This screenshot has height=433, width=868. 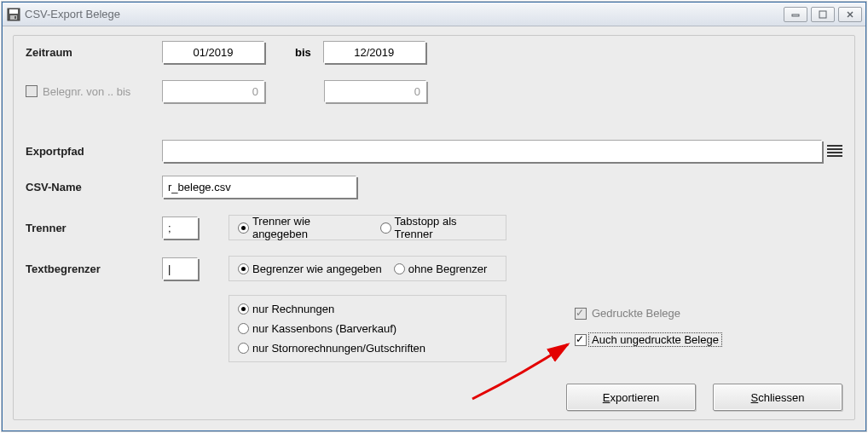 What do you see at coordinates (648, 339) in the screenshot?
I see `auch-ungedruckte-row: Auch ungedruckte Belege` at bounding box center [648, 339].